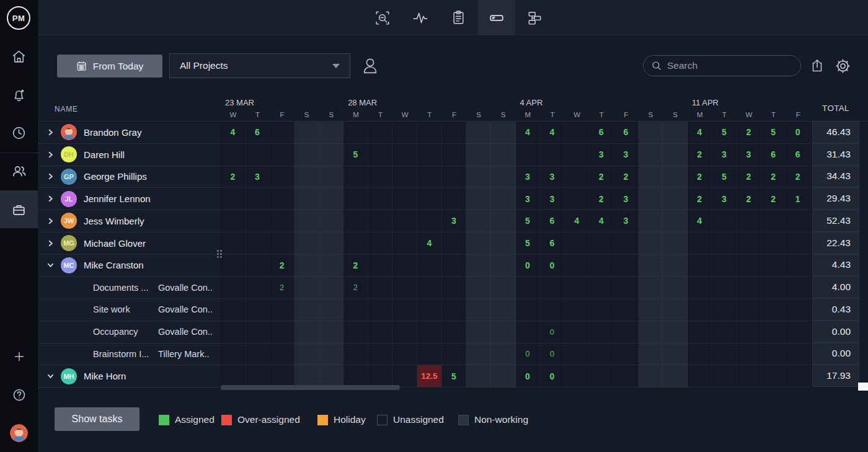  Describe the element at coordinates (129, 266) in the screenshot. I see `person-name-cell: MCMike Cranston` at that location.